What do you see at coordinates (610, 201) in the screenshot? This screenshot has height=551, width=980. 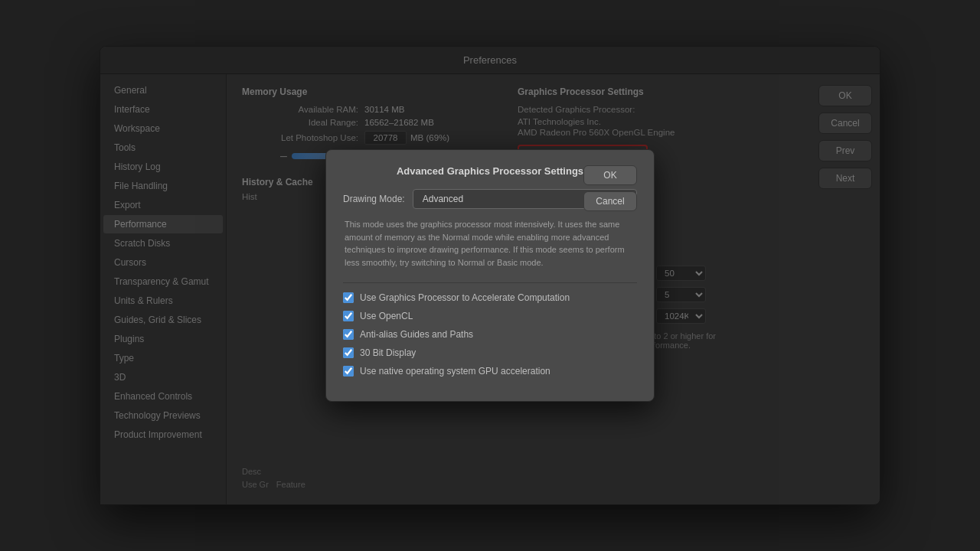 I see `dialog-cancel-button: Cancel` at bounding box center [610, 201].